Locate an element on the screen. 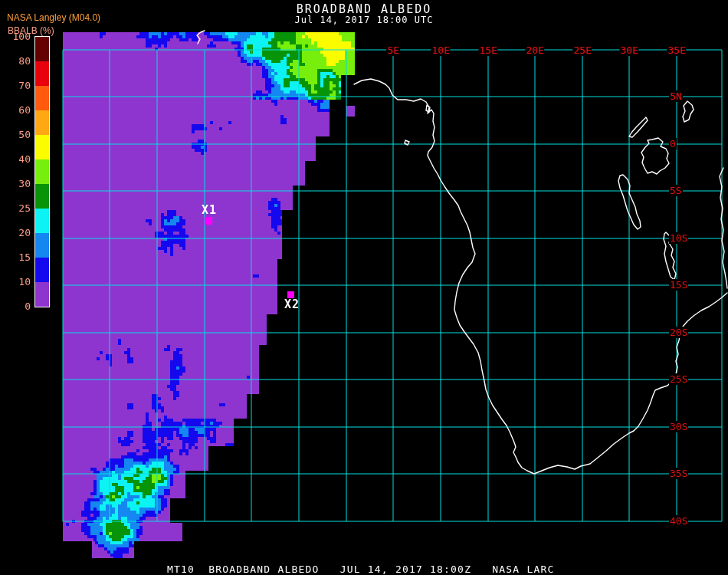  lon-label: 5E is located at coordinates (393, 51).